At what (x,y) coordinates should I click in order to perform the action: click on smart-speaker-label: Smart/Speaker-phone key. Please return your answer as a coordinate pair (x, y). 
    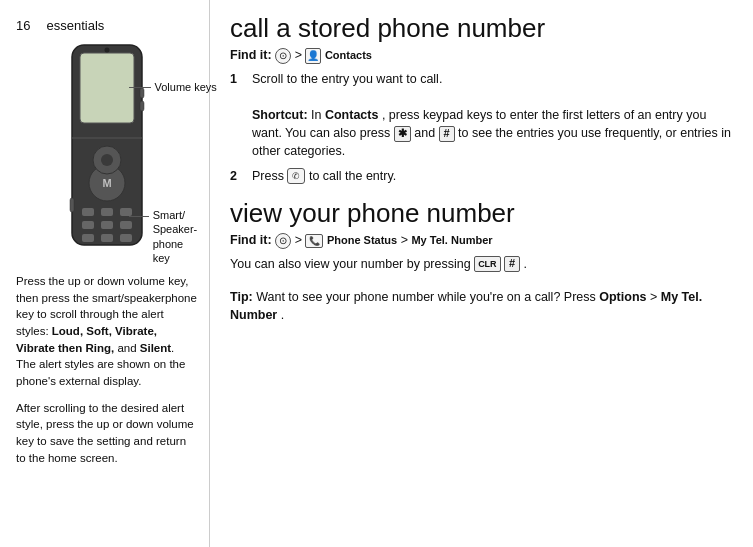
    Looking at the image, I should click on (176, 236).